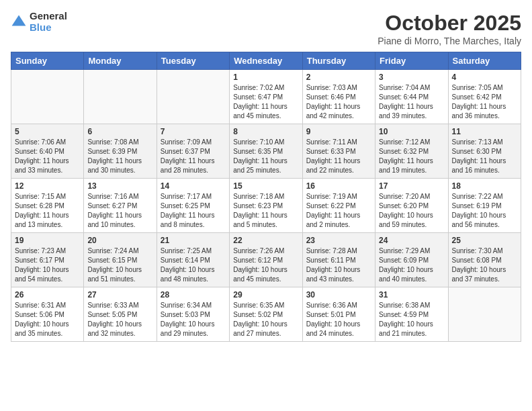 This screenshot has width=532, height=411. What do you see at coordinates (266, 314) in the screenshot?
I see `calendar-week-row: 26Sunrise: 6:31 AM Sunset: 5:06 PM Dayli…` at bounding box center [266, 314].